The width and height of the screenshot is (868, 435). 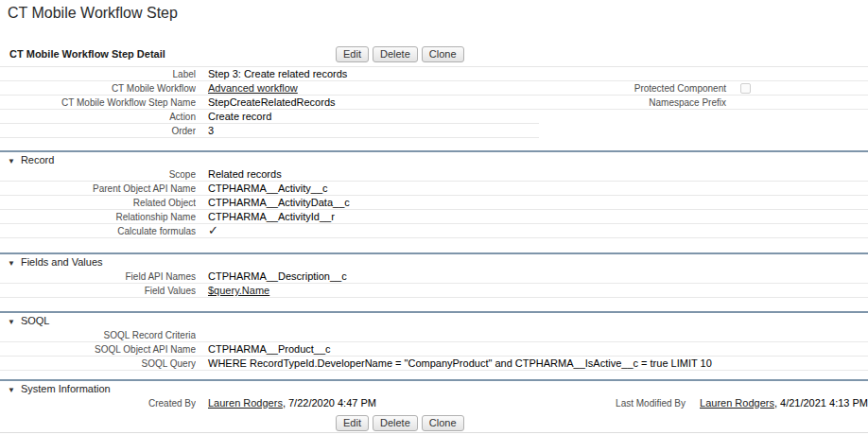 I want to click on field-value: CTPHARMA__Description__c, so click(x=271, y=276).